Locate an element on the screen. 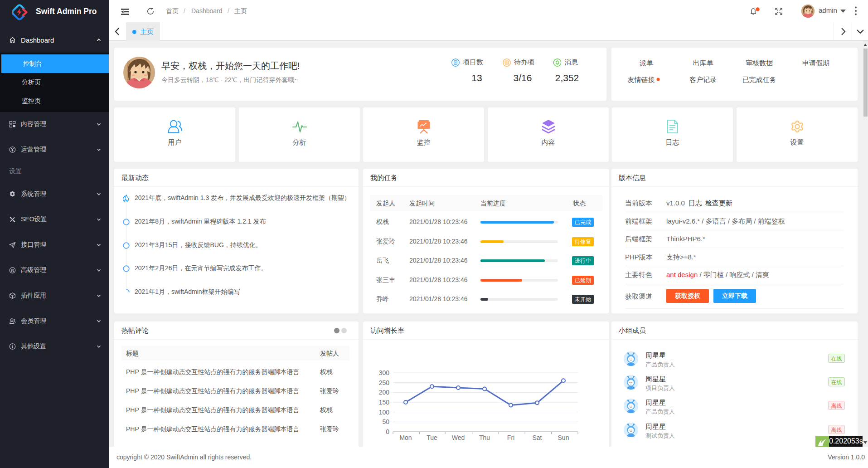  svg-text: Mon is located at coordinates (405, 438).